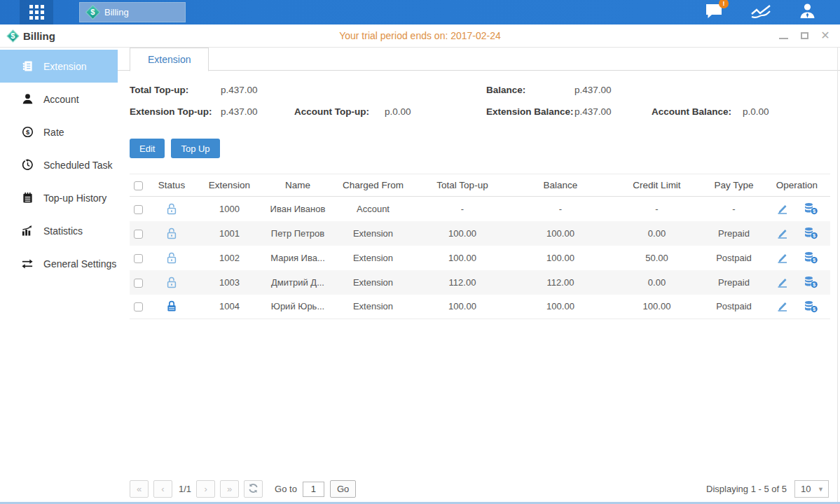 This screenshot has width=840, height=504. What do you see at coordinates (734, 283) in the screenshot?
I see `pay-type-cell: Prepaid` at bounding box center [734, 283].